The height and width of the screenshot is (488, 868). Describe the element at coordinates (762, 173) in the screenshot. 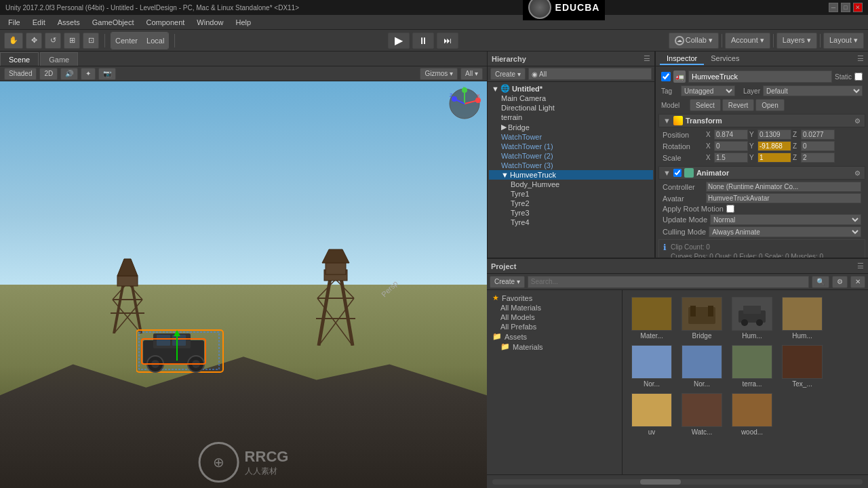

I see `animator-component-header: ▼ Animator ⚙` at that location.